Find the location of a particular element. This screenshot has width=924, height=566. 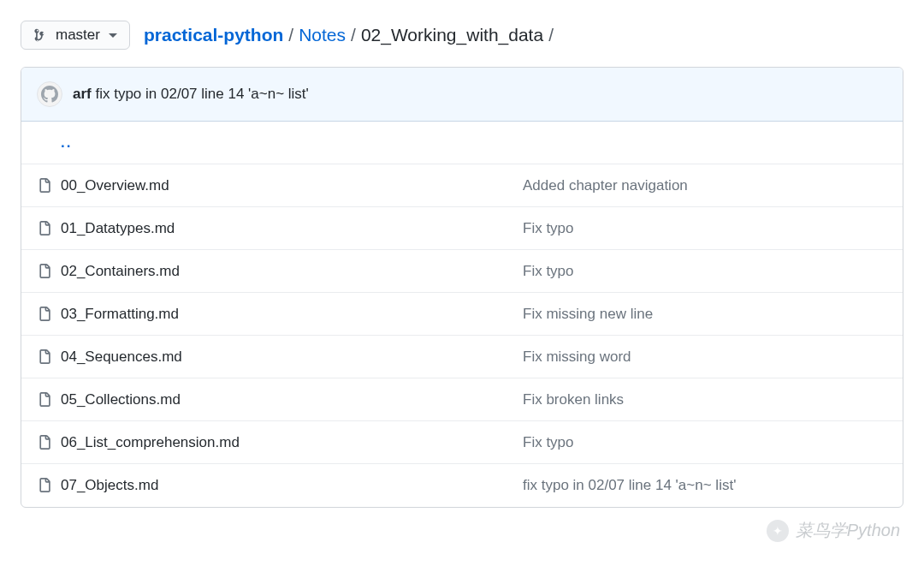

branch-name: master is located at coordinates (78, 35).